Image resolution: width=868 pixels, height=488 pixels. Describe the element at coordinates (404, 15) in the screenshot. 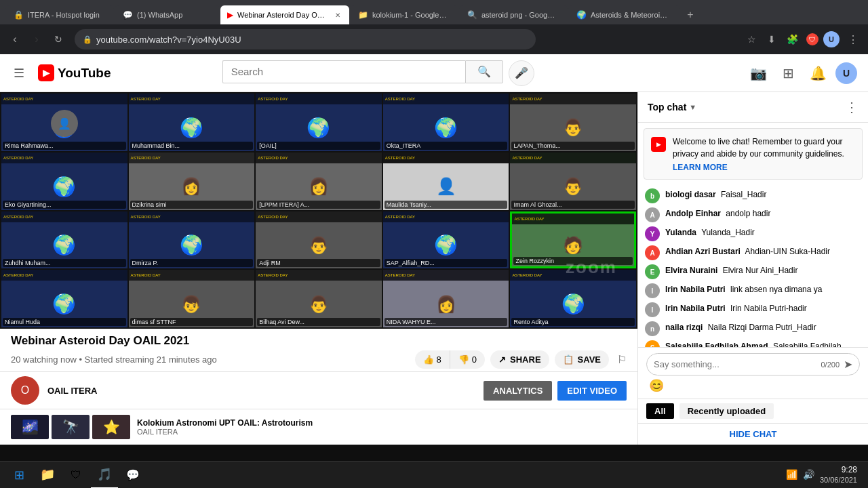

I see `tab-gdrive: 📁 kolokium-1 - Google Drive` at that location.